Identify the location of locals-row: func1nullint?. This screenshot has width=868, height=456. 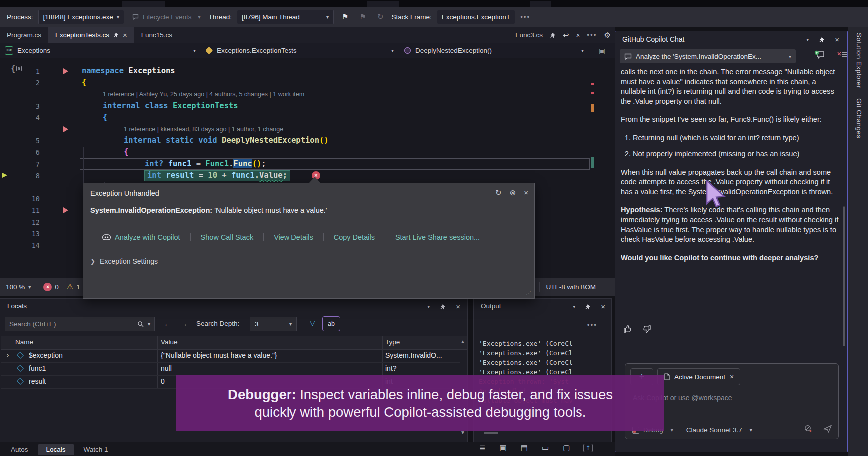
(231, 369).